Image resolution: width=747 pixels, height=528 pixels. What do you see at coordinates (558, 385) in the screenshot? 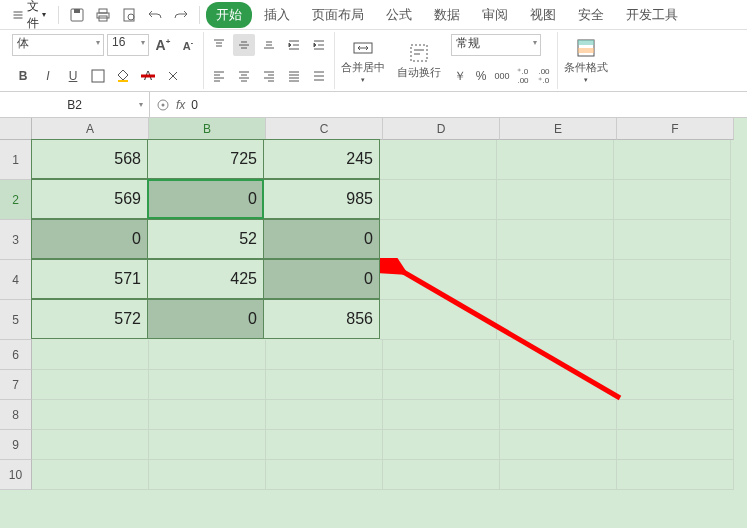
I see `cell-E7` at bounding box center [558, 385].